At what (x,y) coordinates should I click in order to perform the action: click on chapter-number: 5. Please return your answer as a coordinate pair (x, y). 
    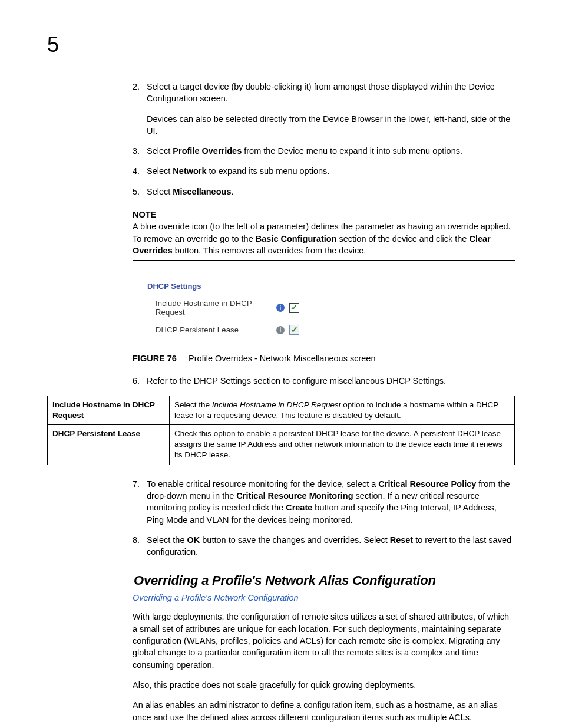
    Looking at the image, I should click on (281, 45).